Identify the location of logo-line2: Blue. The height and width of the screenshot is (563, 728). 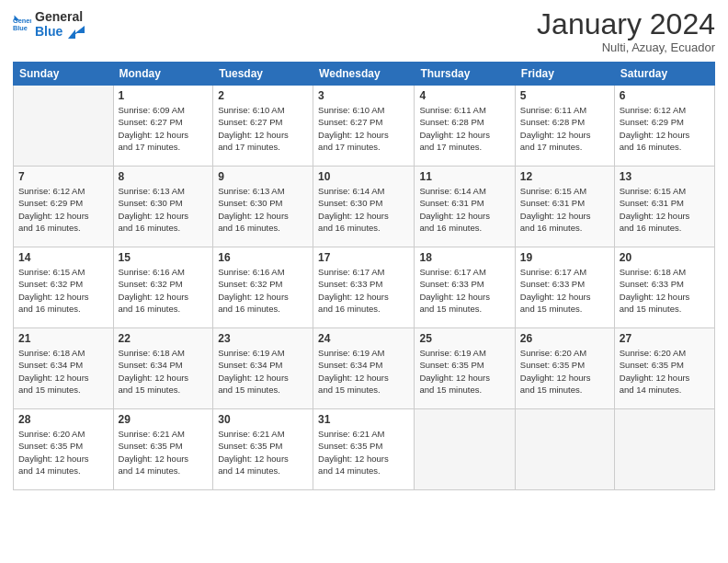
(60, 31).